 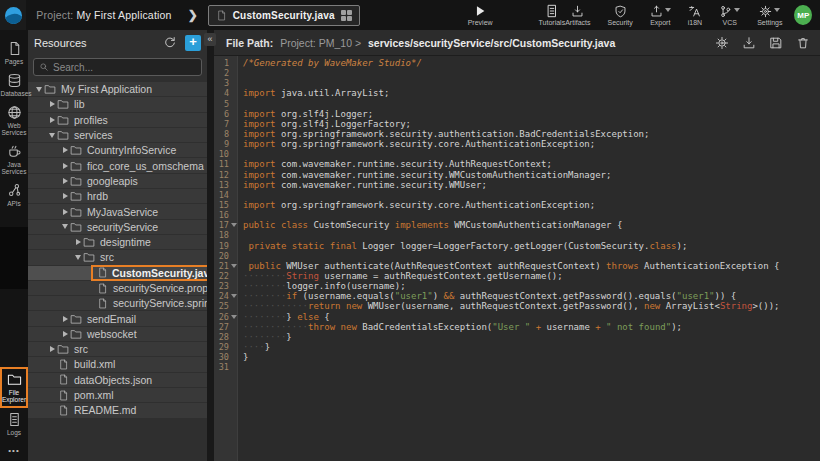 What do you see at coordinates (620, 16) in the screenshot?
I see `topbar-button-security: Security` at bounding box center [620, 16].